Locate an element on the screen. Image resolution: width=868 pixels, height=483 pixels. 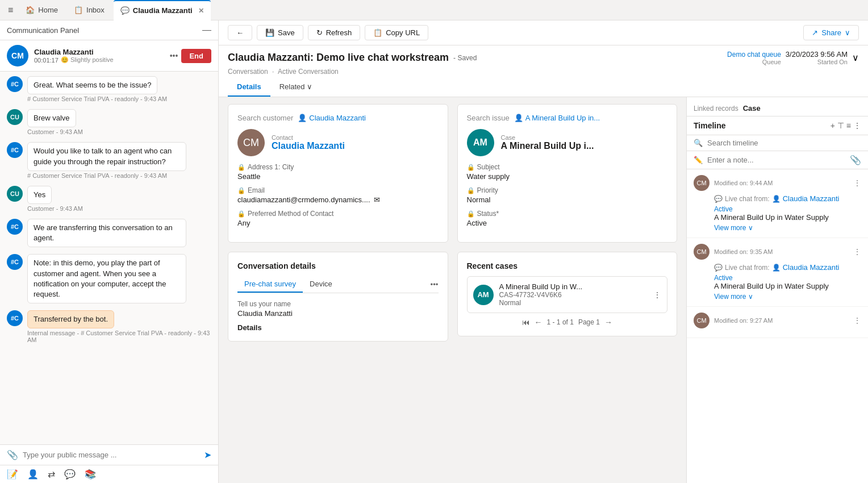
attachment-icon: 📎 is located at coordinates (12, 455).